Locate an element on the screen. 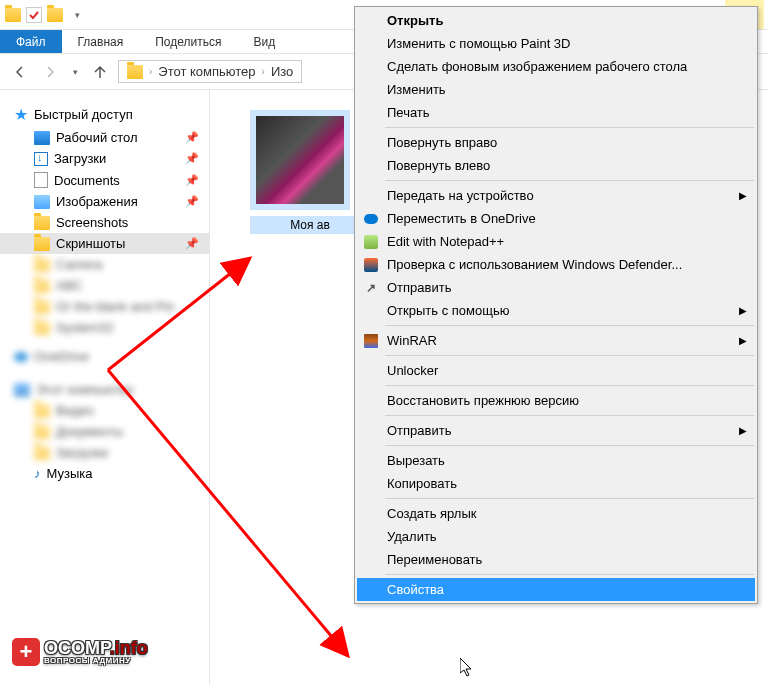 The image size is (768, 684). star-icon: ★ is located at coordinates (21, 114).